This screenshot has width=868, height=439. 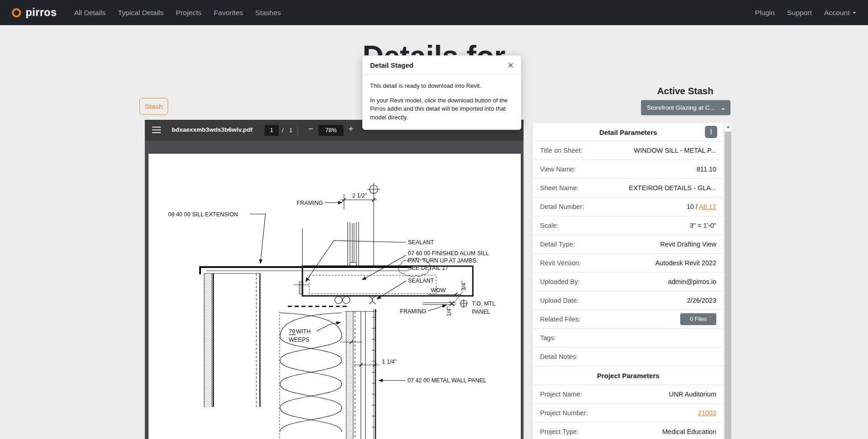 What do you see at coordinates (560, 282) in the screenshot?
I see `param-label: Uploaded By:` at bounding box center [560, 282].